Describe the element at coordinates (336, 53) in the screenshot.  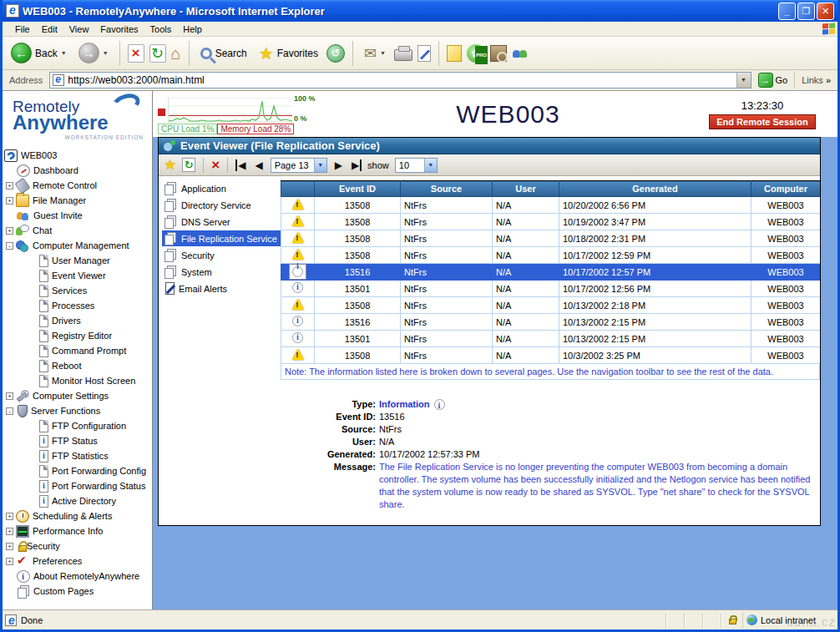
I see `history-button: ↺` at that location.